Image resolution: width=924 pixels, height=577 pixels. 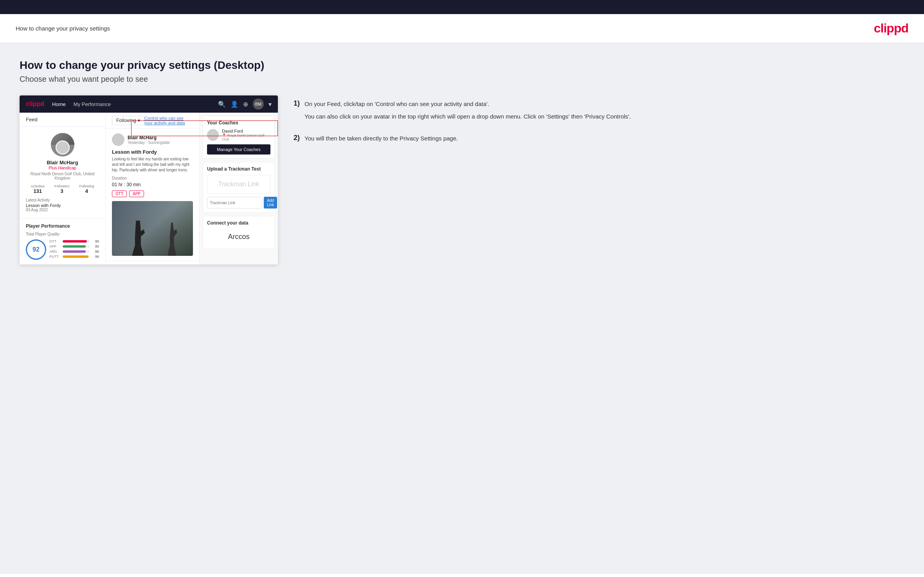 What do you see at coordinates (63, 200) in the screenshot?
I see `latest-activity-label: Latest Activity` at bounding box center [63, 200].